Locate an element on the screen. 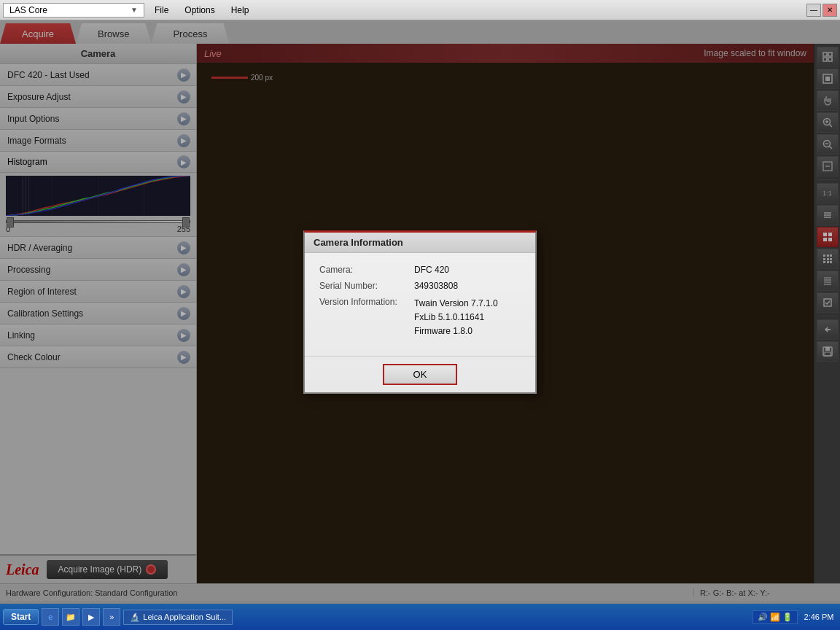  dropdown-arrow: ▼ is located at coordinates (134, 10).